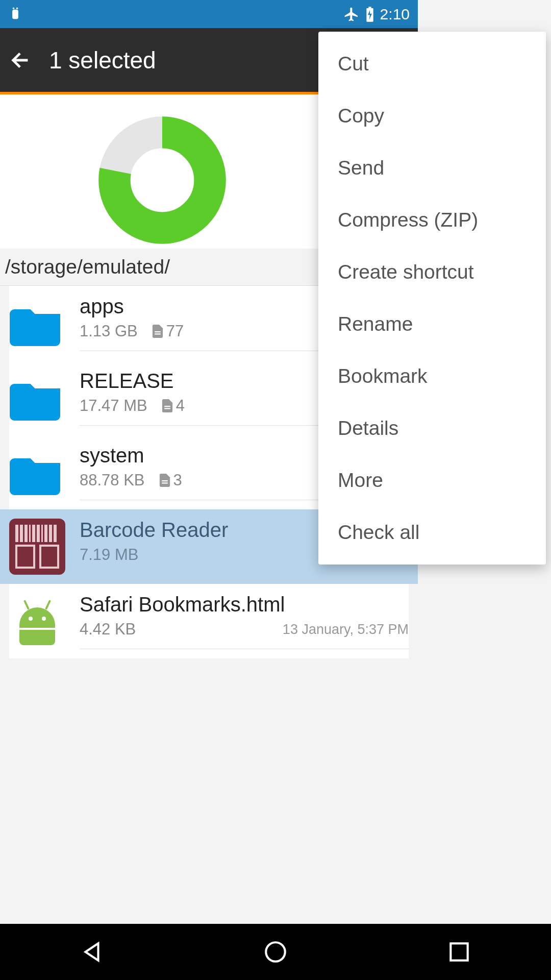 The height and width of the screenshot is (980, 551). What do you see at coordinates (368, 298) in the screenshot?
I see `context-menu: Cut Copy Send Compress (ZIP) Create shor…` at bounding box center [368, 298].